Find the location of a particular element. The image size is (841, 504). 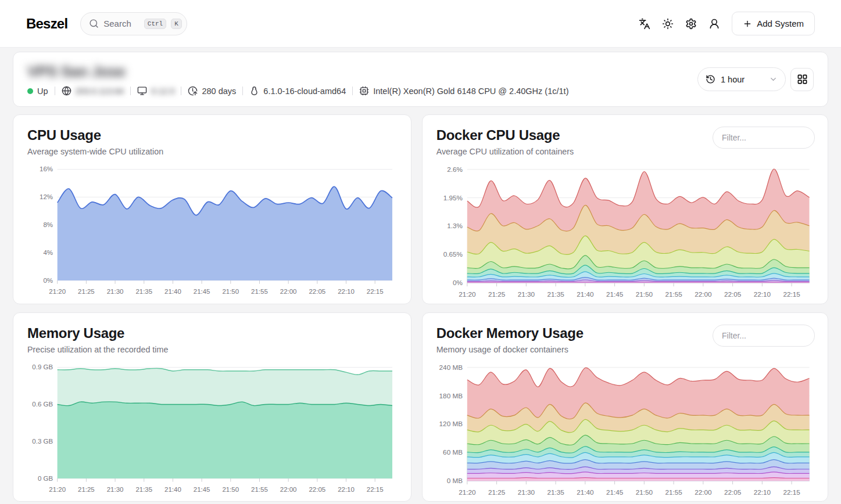

system-ip: 203.0.113.64 is located at coordinates (93, 91).